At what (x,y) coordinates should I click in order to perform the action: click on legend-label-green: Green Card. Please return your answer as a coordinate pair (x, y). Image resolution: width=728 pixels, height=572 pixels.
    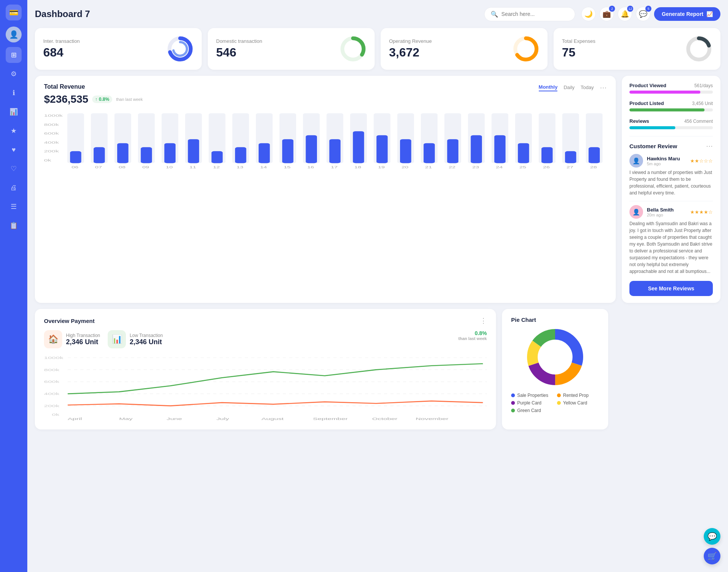
    Looking at the image, I should click on (529, 411).